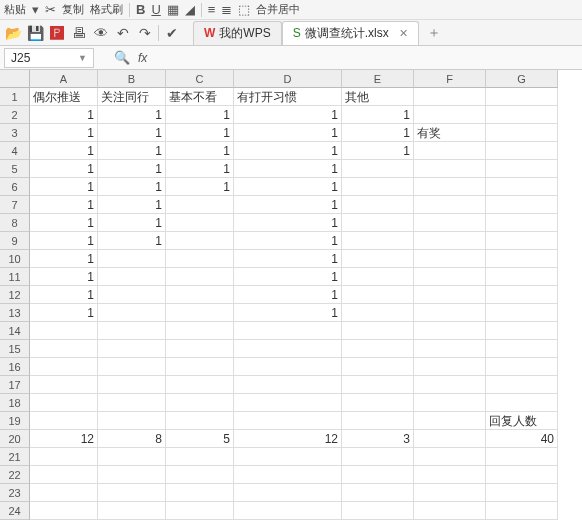  What do you see at coordinates (200, 421) in the screenshot?
I see `cell-C19` at bounding box center [200, 421].